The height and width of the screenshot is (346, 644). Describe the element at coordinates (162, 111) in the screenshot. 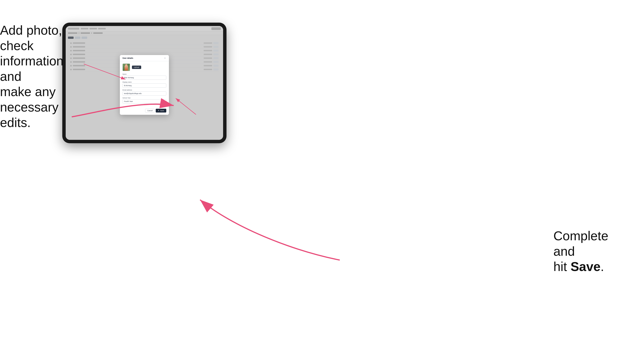

I see `save-button-label: Save` at that location.